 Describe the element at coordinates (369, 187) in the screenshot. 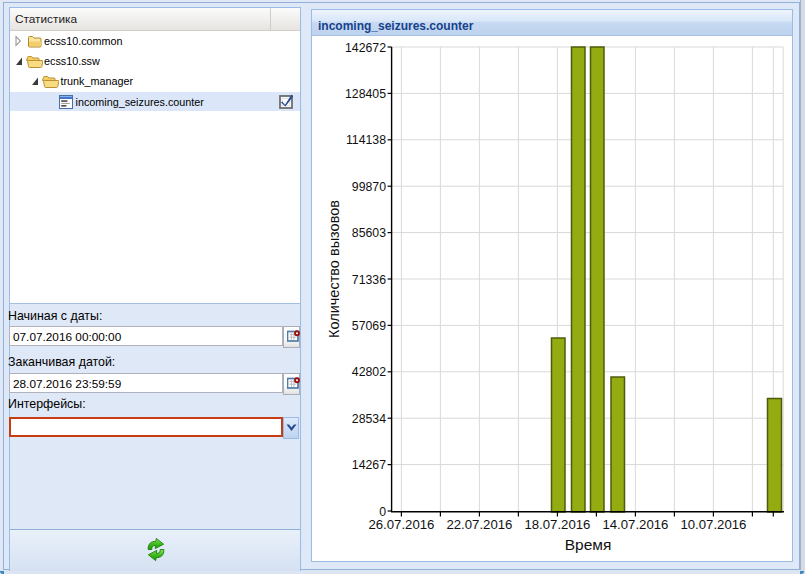

I see `svg-text: 99870` at that location.